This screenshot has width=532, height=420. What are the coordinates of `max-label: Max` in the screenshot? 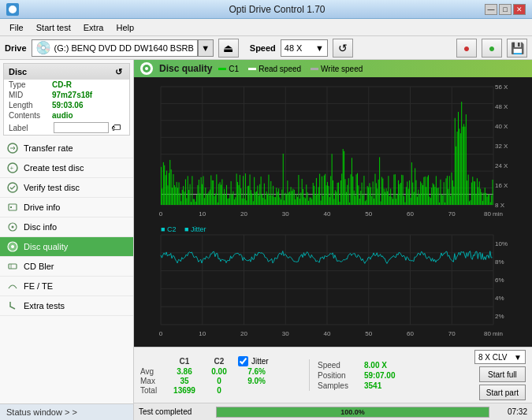 It's located at (153, 381).